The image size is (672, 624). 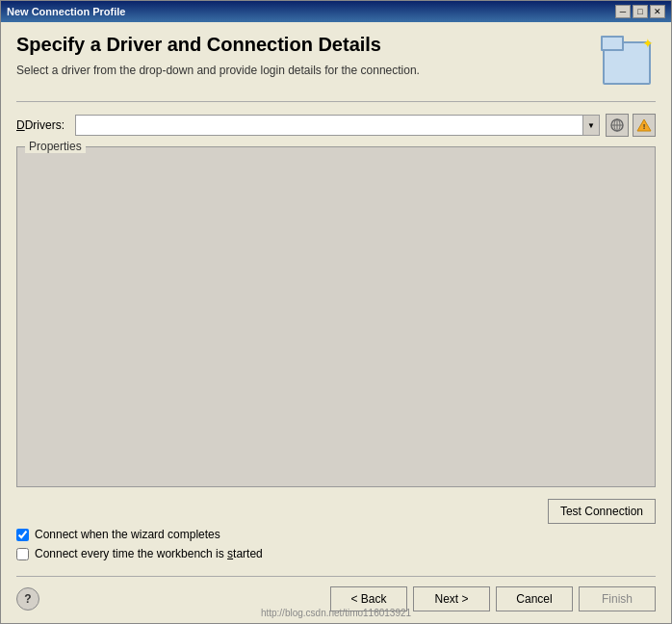 What do you see at coordinates (337, 125) in the screenshot?
I see `driver-select-wrapper: ▼` at bounding box center [337, 125].